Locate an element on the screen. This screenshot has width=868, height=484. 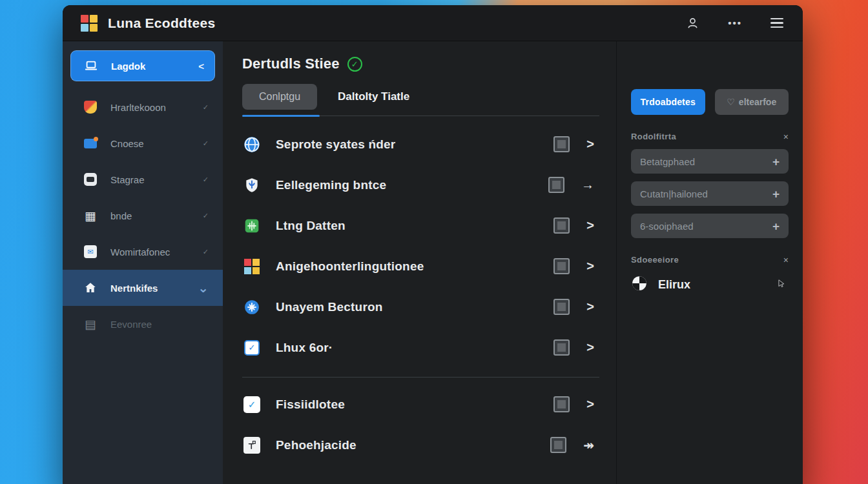
mouse-cursor-icon is located at coordinates (783, 285).